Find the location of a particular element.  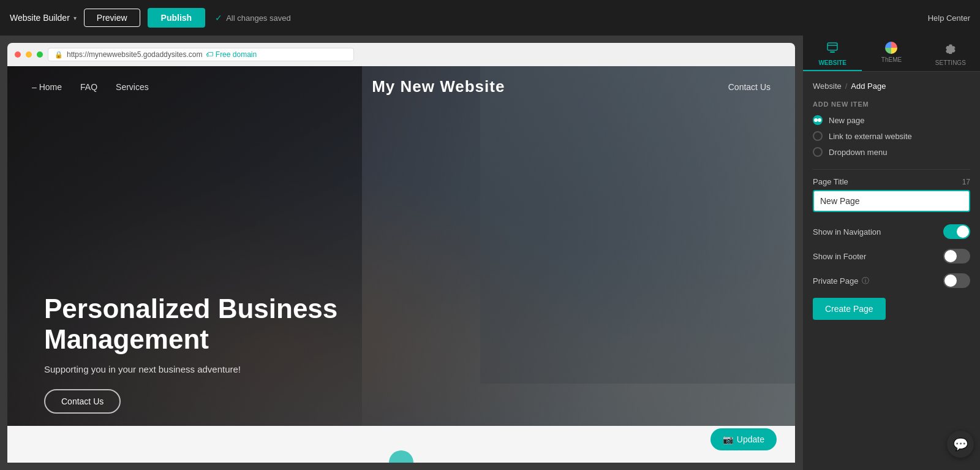

site-navigation: Home FAQ Services My New Website Contact… is located at coordinates (401, 87).